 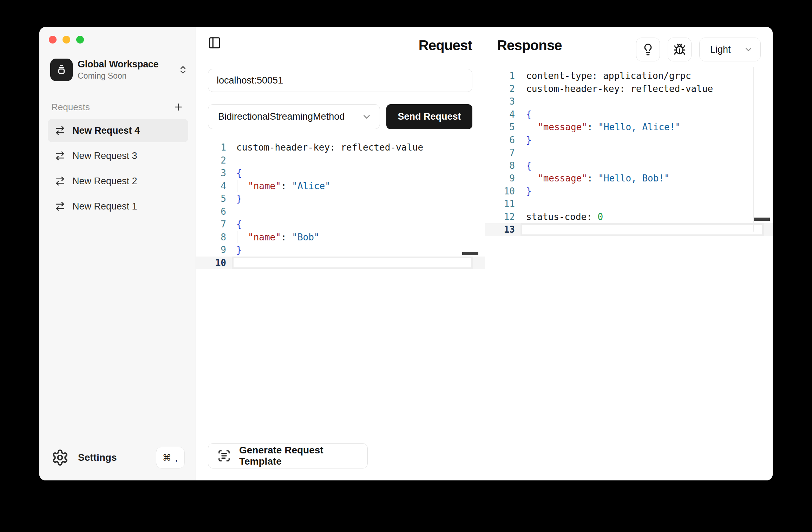 What do you see at coordinates (80, 40) in the screenshot?
I see `zoom-window-button` at bounding box center [80, 40].